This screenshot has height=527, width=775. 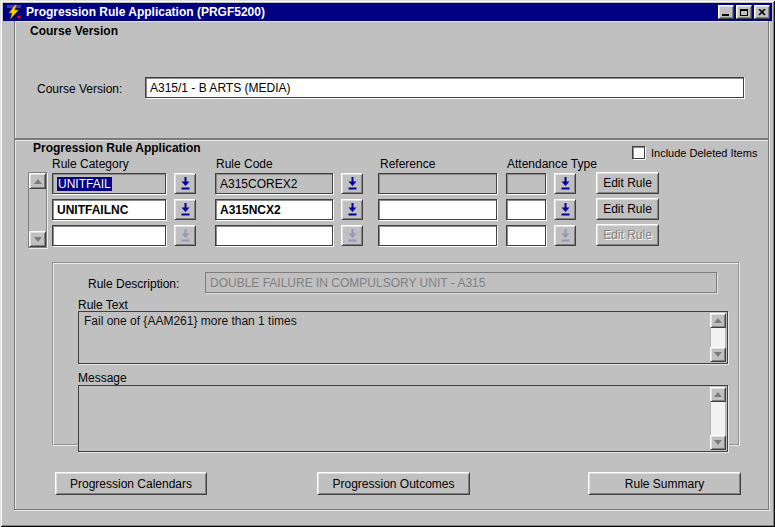 I want to click on rule-description-field: DOUBLE FAILURE IN COMPULSORY UNIT - A315, so click(x=461, y=282).